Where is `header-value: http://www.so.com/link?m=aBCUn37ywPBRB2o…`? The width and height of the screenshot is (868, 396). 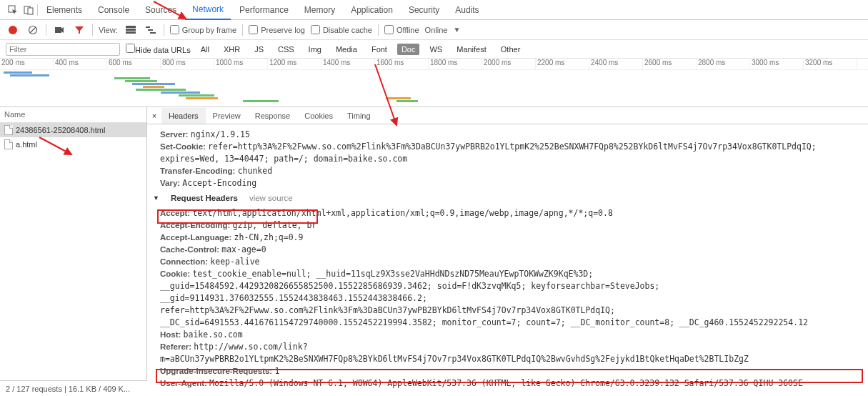 header-value: http://www.so.com/link?m=aBCUn37ywPBRB2o… is located at coordinates (454, 353).